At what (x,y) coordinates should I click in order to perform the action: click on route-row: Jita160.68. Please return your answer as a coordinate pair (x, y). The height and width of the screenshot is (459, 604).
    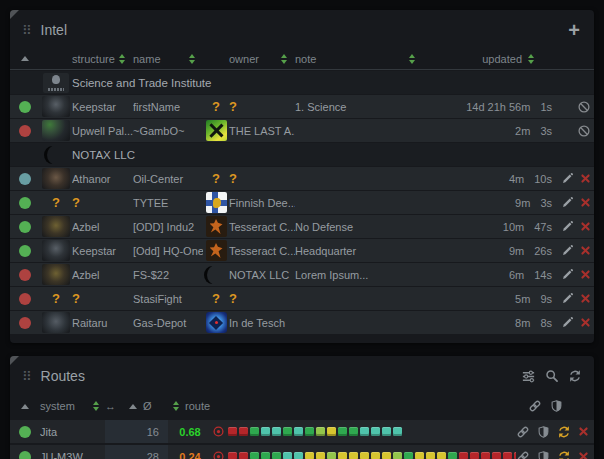
    Looking at the image, I should click on (302, 432).